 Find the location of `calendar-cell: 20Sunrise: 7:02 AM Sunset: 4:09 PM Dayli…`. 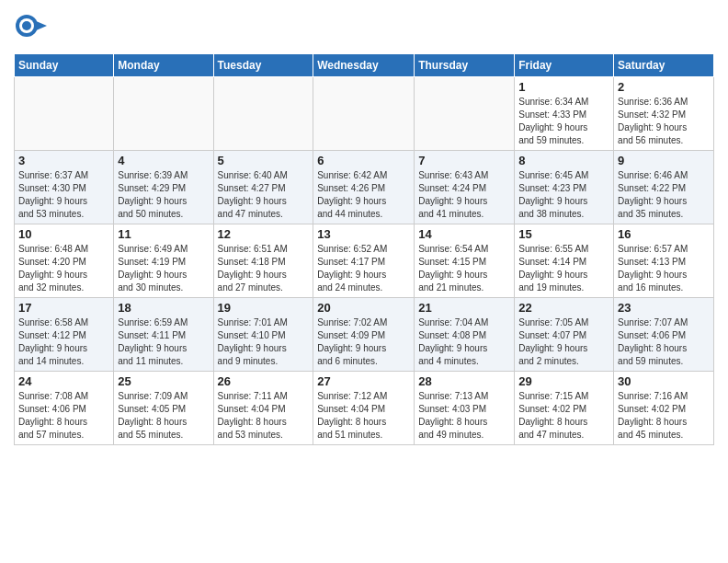

calendar-cell: 20Sunrise: 7:02 AM Sunset: 4:09 PM Dayli… is located at coordinates (364, 335).